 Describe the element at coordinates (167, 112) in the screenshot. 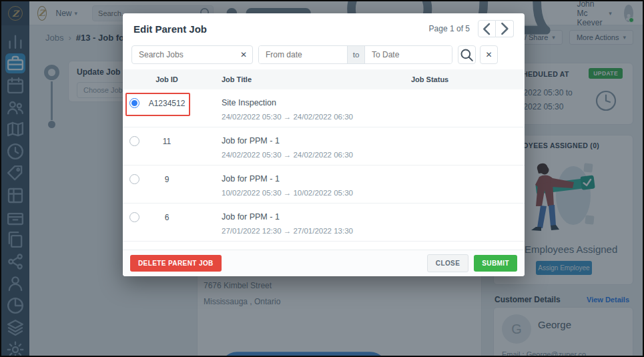

I see `job-id: A1234512` at that location.